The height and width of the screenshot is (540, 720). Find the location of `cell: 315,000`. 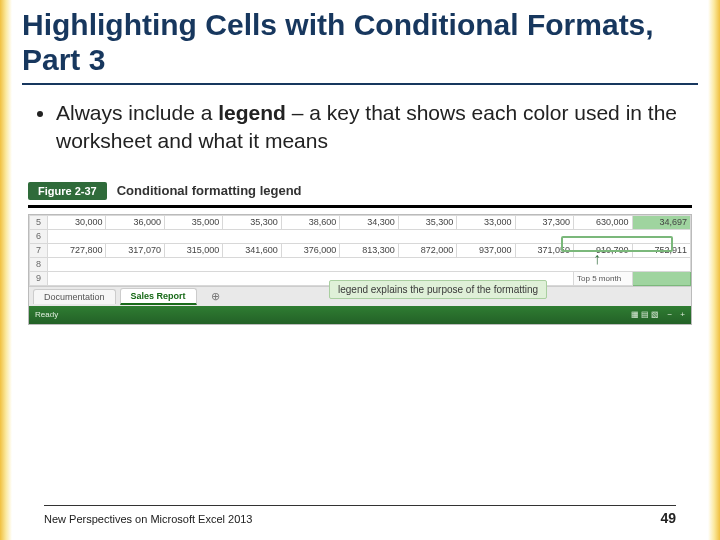

cell: 315,000 is located at coordinates (193, 250).